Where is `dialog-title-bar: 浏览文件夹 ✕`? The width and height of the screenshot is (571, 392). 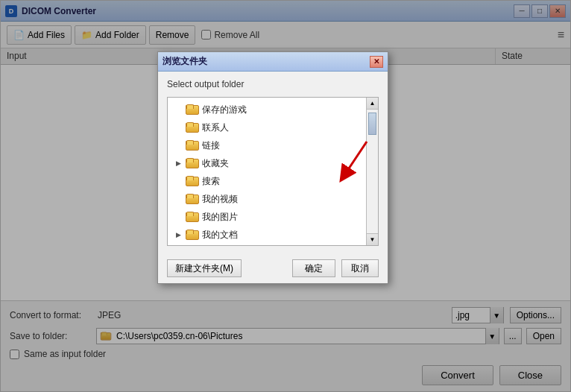
dialog-title-bar: 浏览文件夹 ✕ is located at coordinates (273, 62).